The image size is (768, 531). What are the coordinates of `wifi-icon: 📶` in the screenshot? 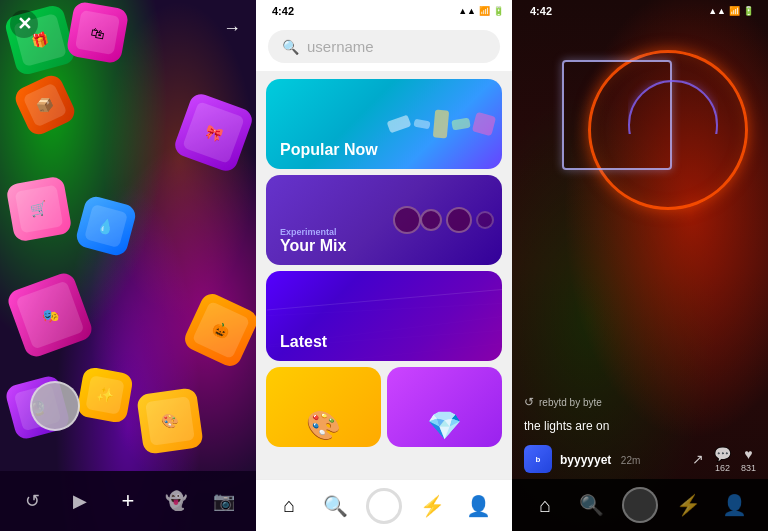 It's located at (484, 11).